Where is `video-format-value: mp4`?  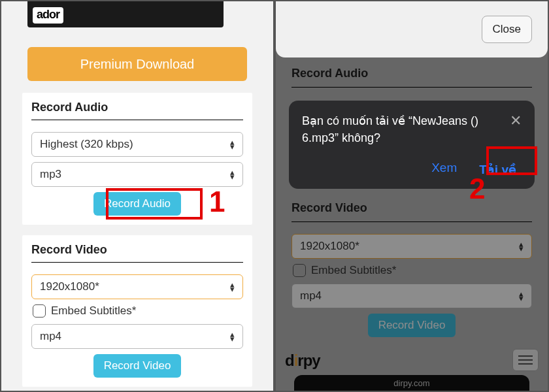
video-format-value: mp4 is located at coordinates (51, 336).